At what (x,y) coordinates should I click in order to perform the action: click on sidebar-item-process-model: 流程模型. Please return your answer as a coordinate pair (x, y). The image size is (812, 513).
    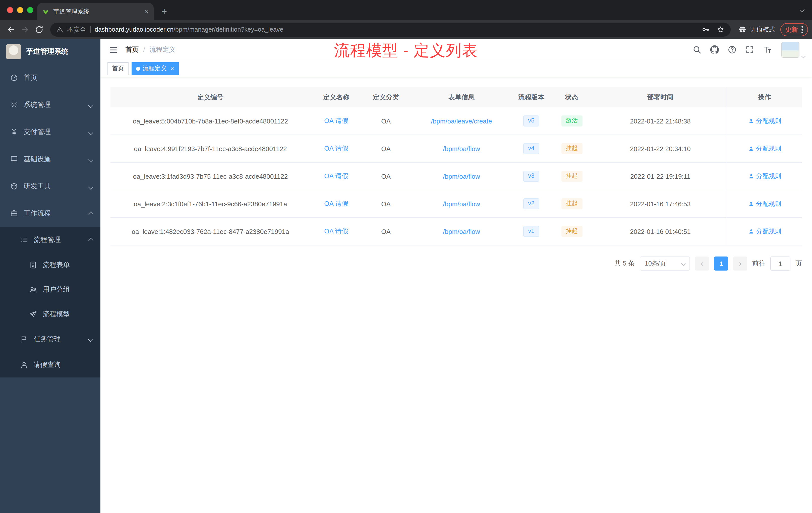
    Looking at the image, I should click on (50, 314).